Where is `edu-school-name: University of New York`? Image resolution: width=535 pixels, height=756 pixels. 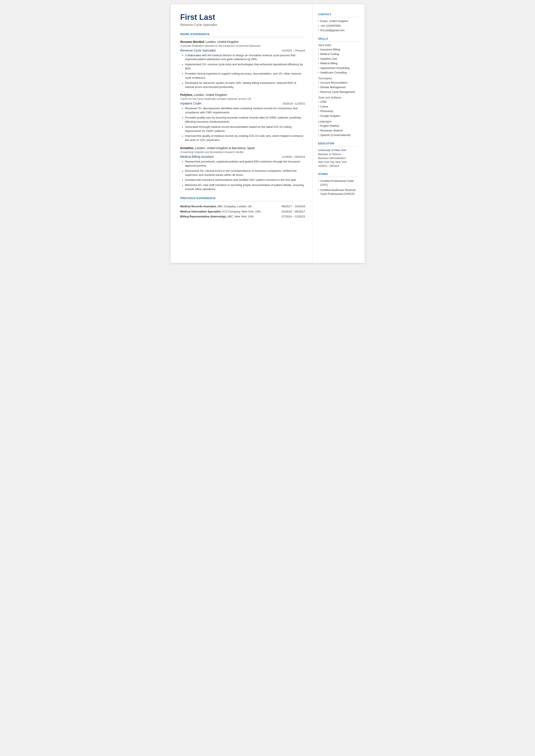
edu-school-name: University of New York is located at coordinates (339, 150).